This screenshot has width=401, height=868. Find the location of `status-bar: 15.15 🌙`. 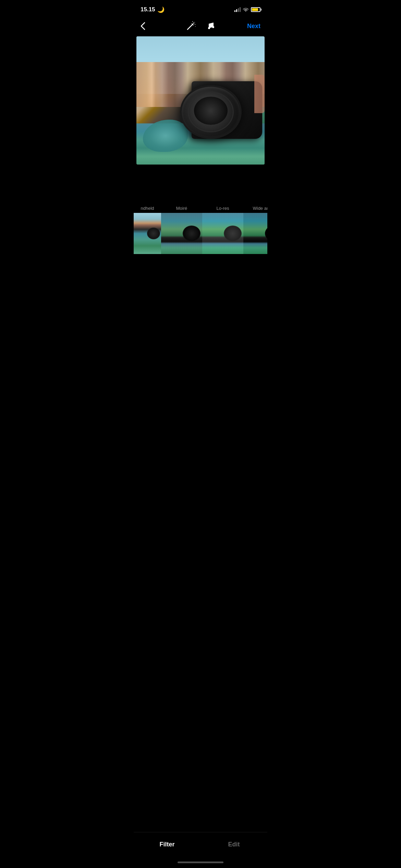

status-bar: 15.15 🌙 is located at coordinates (200, 9).